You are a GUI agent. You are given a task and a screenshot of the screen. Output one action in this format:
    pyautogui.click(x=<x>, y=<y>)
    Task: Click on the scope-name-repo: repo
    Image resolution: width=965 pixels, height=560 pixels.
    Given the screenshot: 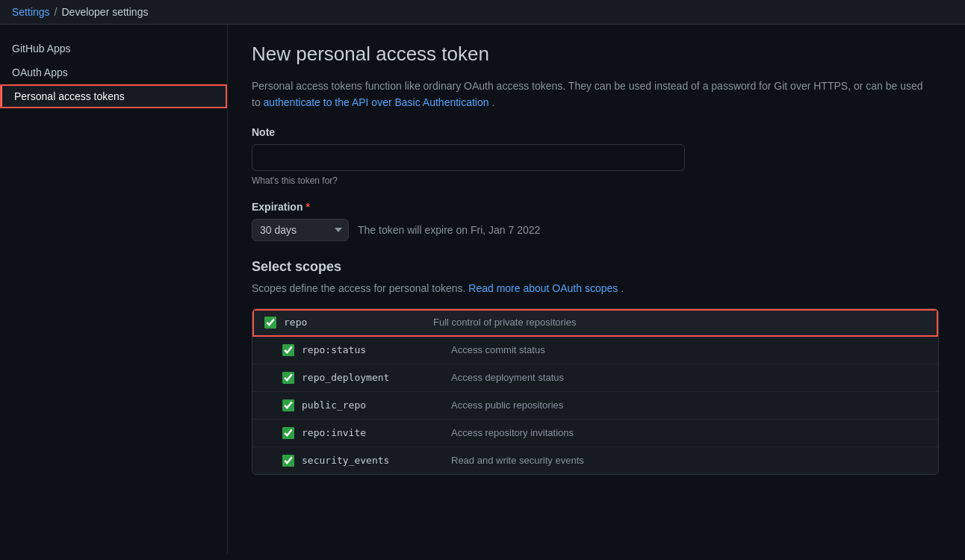 What is the action you would take?
    pyautogui.click(x=359, y=323)
    